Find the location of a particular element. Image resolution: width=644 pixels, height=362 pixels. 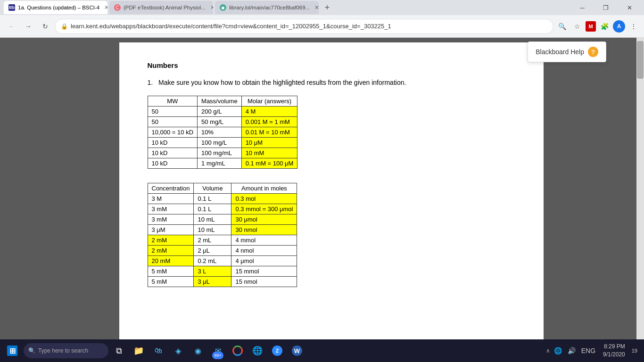

window-controls: ─ ❐ ✕ is located at coordinates (606, 8).